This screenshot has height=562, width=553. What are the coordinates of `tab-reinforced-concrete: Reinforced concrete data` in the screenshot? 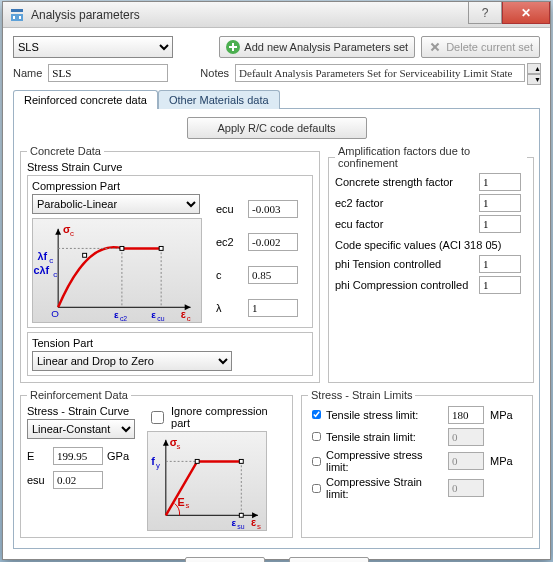 It's located at (86, 100).